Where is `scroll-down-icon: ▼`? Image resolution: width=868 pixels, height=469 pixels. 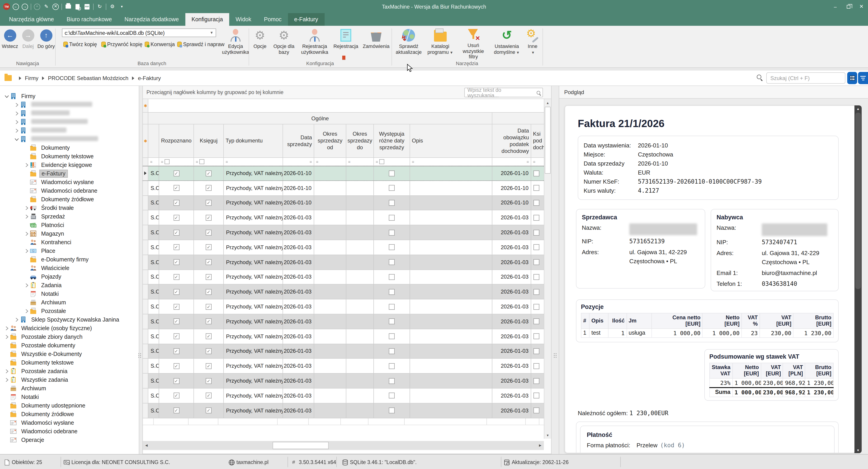 scroll-down-icon: ▼ is located at coordinates (858, 450).